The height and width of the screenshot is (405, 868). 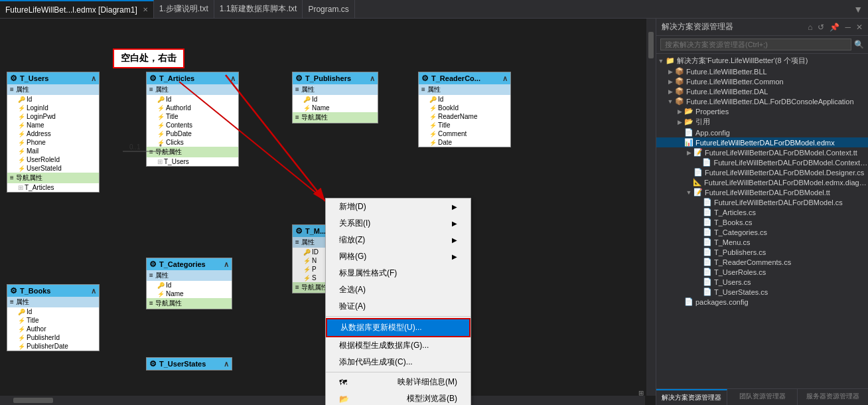 What do you see at coordinates (732, 242) in the screenshot?
I see `tree-item-label: T_Menu.cs` at bounding box center [732, 242].